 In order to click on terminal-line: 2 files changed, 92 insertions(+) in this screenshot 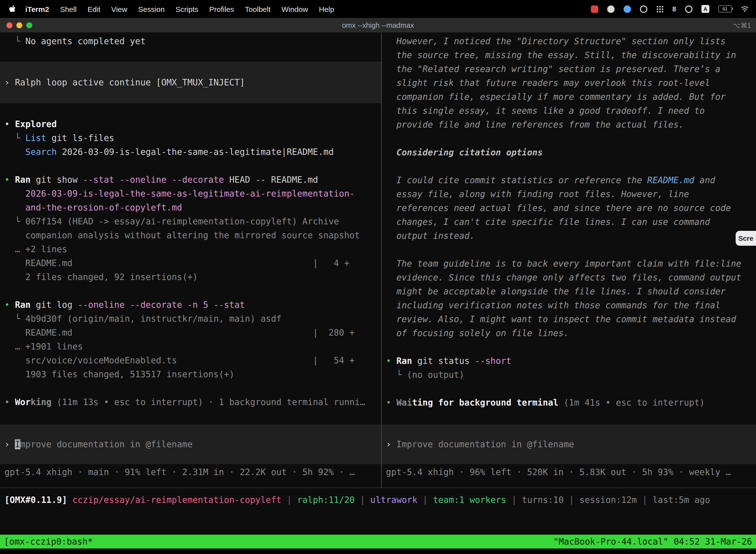, I will do `click(190, 277)`.